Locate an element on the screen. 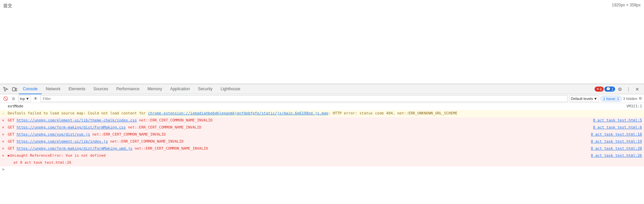 The height and width of the screenshot is (204, 644). chevron-down-icon-levels: ▼ is located at coordinates (596, 99).